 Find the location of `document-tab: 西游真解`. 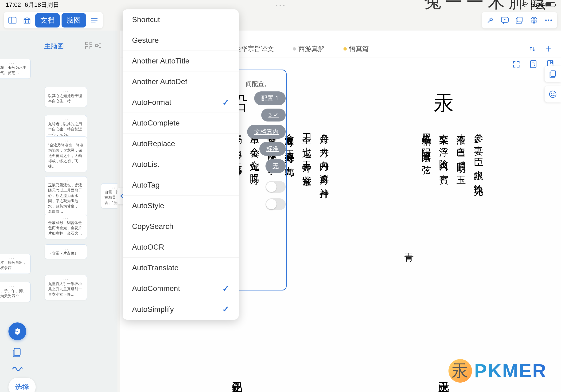

document-tab: 西游真解 is located at coordinates (309, 49).